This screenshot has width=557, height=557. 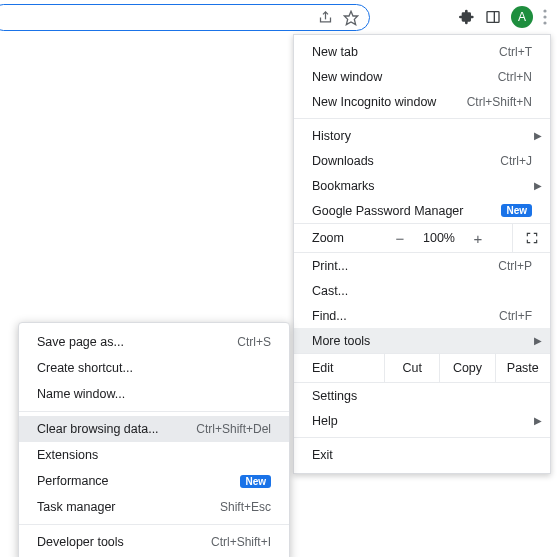 I want to click on menu-history: History ▶, so click(x=422, y=136).